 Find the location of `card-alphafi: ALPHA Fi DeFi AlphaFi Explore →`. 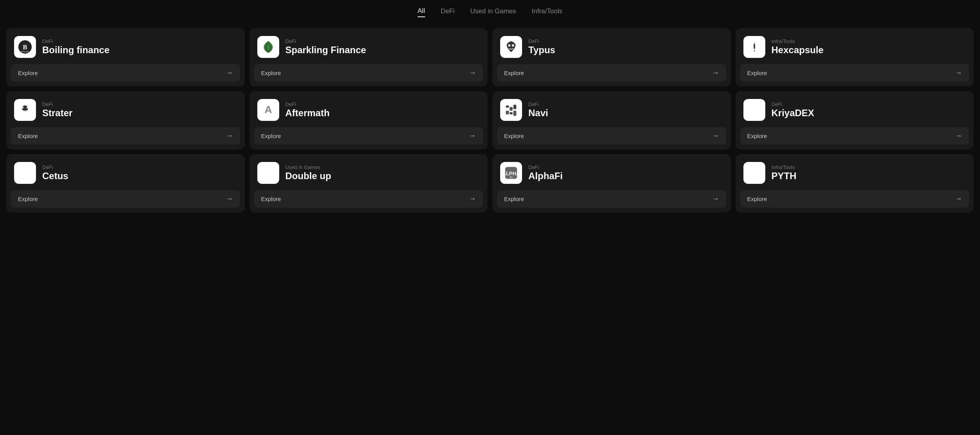

card-alphafi: ALPHA Fi DeFi AlphaFi Explore → is located at coordinates (612, 183).